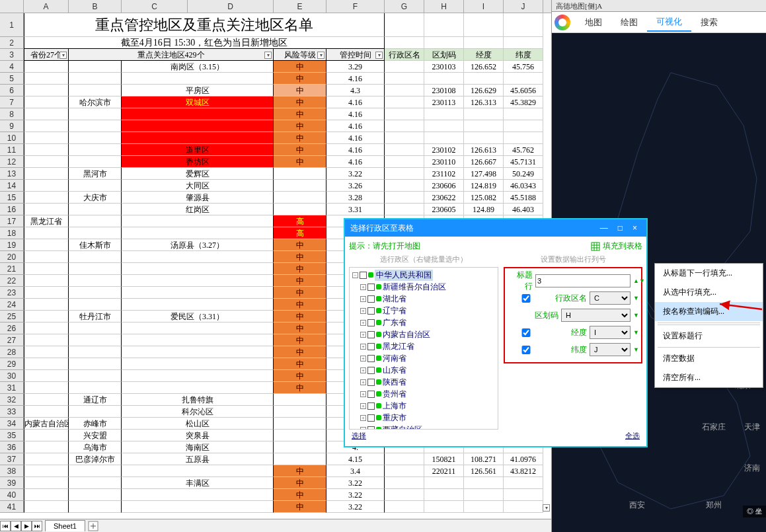 Image resolution: width=766 pixels, height=532 pixels. What do you see at coordinates (594, 22) in the screenshot?
I see `map-tab-map: 地图` at bounding box center [594, 22].